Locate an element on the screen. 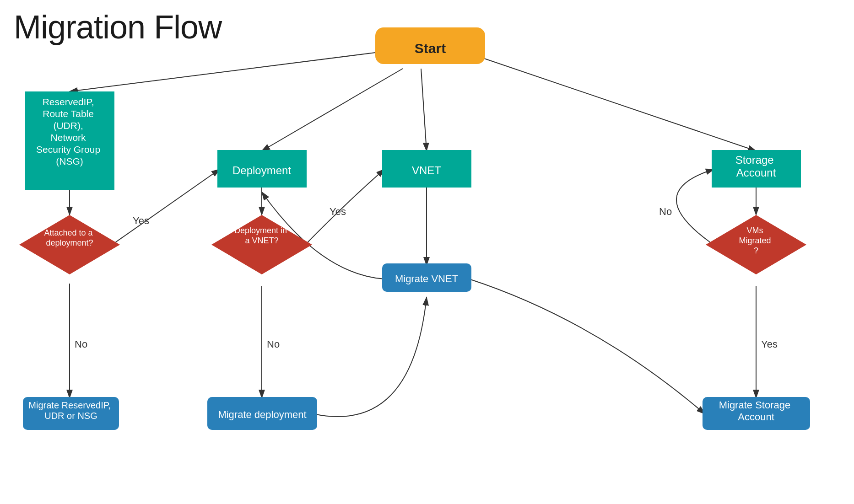 The width and height of the screenshot is (854, 504). start-label: Start is located at coordinates (430, 48).